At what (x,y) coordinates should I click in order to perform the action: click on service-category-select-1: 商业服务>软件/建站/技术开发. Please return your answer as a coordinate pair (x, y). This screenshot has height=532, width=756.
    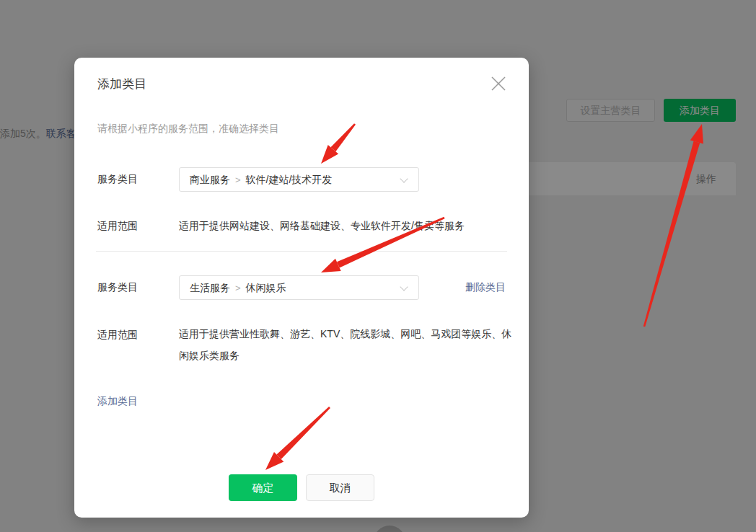
    Looking at the image, I should click on (299, 179).